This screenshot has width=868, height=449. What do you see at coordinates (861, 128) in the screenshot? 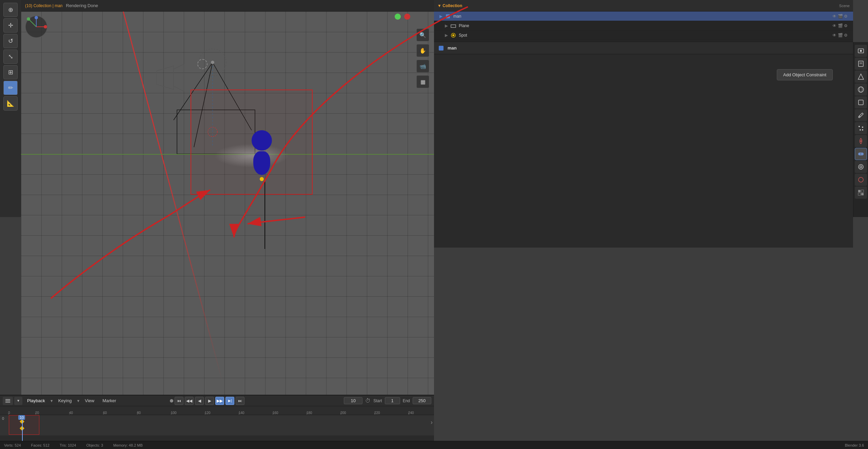
I see `particles-props-icon` at bounding box center [861, 128].